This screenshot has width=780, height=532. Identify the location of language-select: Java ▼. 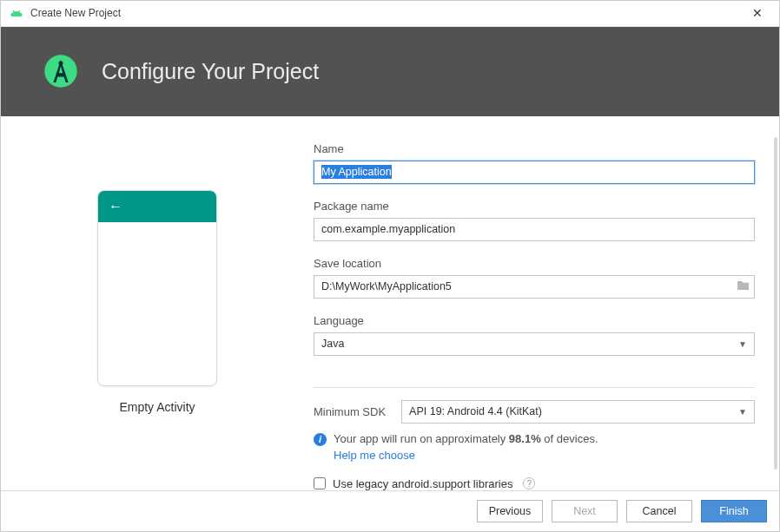
(534, 344).